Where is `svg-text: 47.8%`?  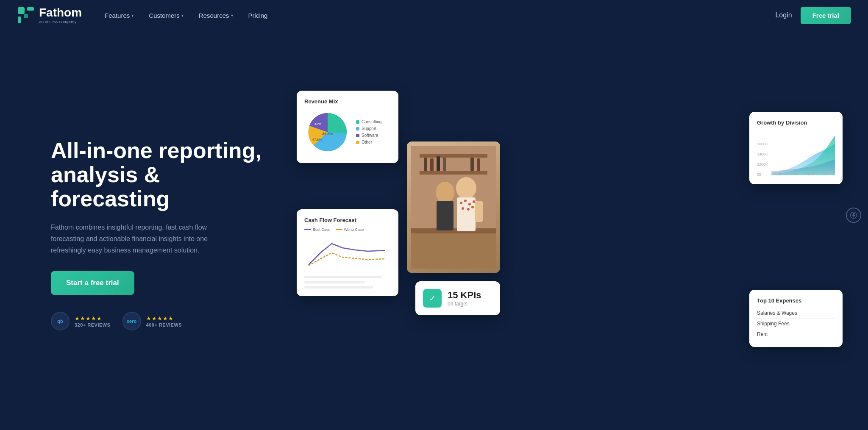
svg-text: 47.8% is located at coordinates (317, 140).